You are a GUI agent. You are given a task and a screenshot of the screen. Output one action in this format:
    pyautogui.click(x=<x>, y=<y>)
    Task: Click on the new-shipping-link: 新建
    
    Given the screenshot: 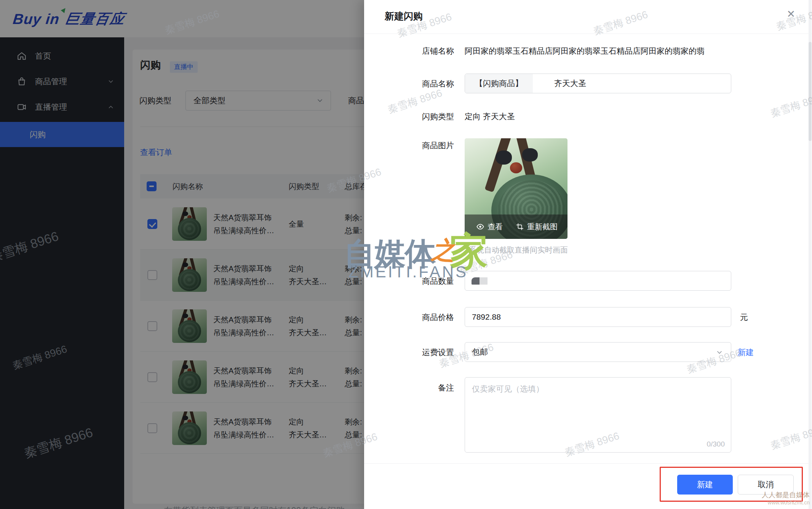 What is the action you would take?
    pyautogui.click(x=746, y=352)
    